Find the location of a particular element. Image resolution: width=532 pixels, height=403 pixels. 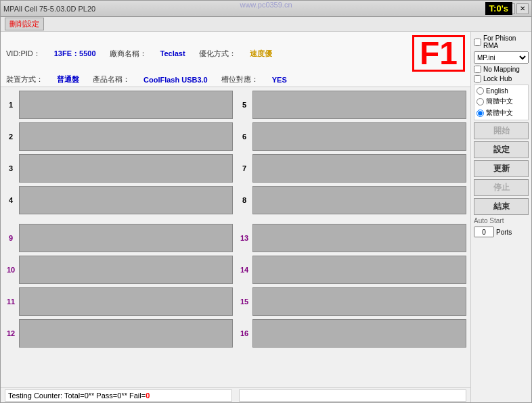

slot-row-1: 1 is located at coordinates (119, 105).